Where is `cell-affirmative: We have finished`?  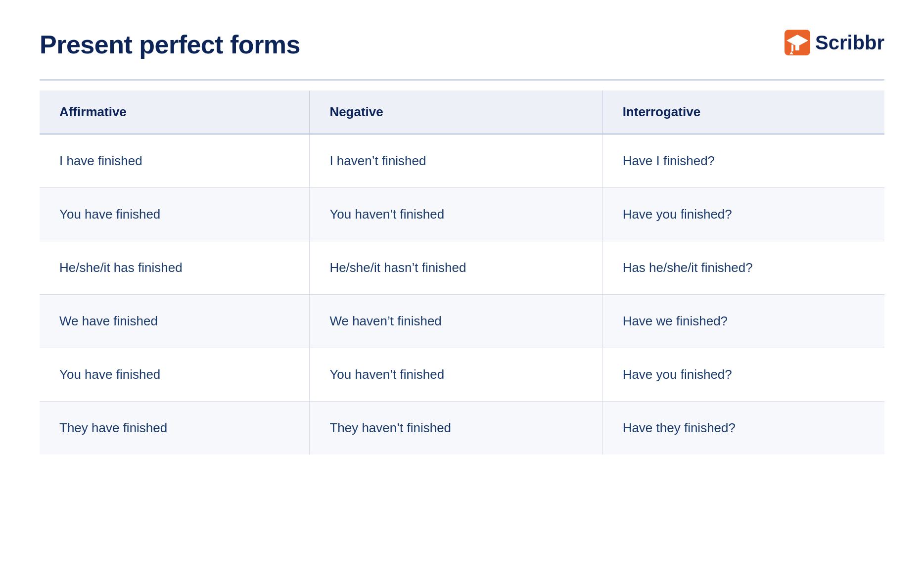 cell-affirmative: We have finished is located at coordinates (175, 321).